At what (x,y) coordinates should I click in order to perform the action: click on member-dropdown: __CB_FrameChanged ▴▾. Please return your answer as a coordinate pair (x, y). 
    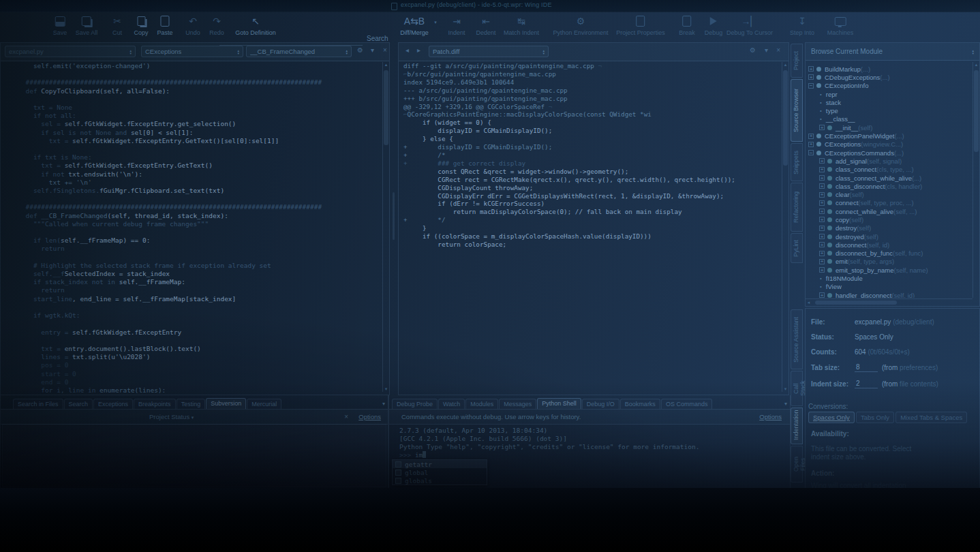
    Looking at the image, I should click on (298, 52).